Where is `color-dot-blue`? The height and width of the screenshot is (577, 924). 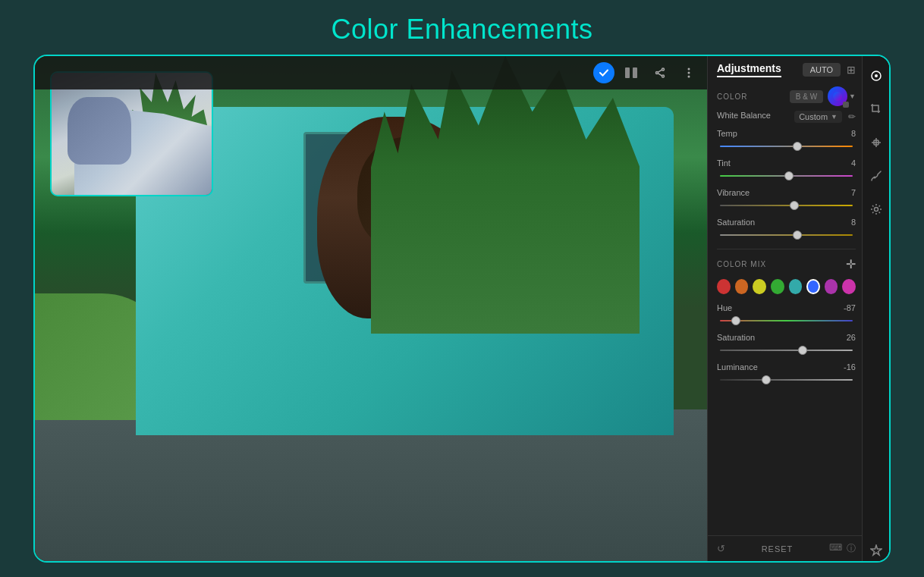
color-dot-blue is located at coordinates (813, 287).